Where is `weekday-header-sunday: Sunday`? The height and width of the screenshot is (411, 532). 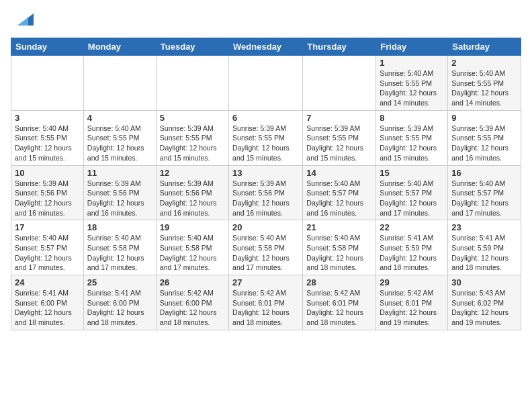 weekday-header-sunday: Sunday is located at coordinates (48, 47).